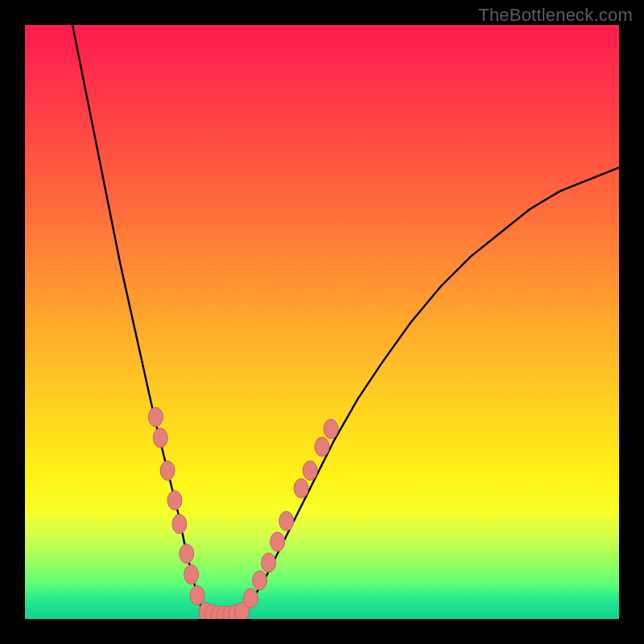  What do you see at coordinates (243, 514) in the screenshot?
I see `marker-group` at bounding box center [243, 514].